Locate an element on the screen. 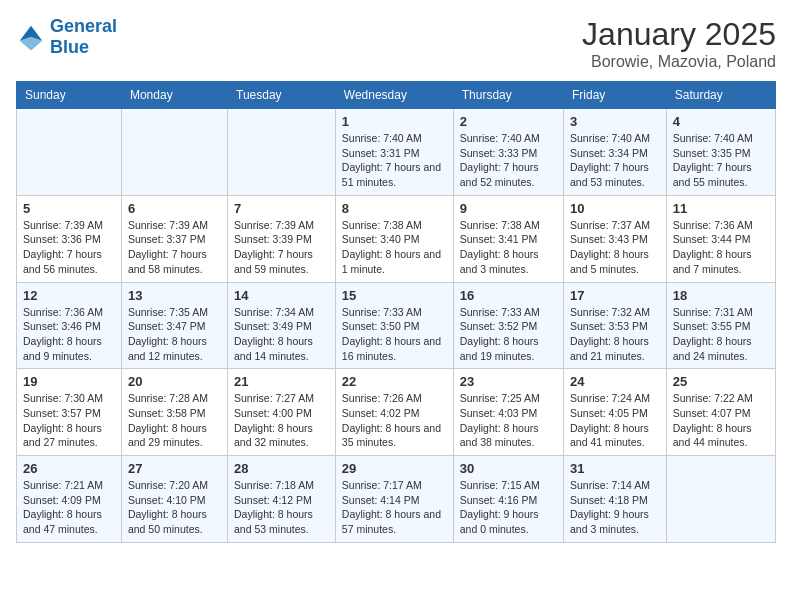 The image size is (792, 612). weekday-header-friday: Friday is located at coordinates (616, 96).